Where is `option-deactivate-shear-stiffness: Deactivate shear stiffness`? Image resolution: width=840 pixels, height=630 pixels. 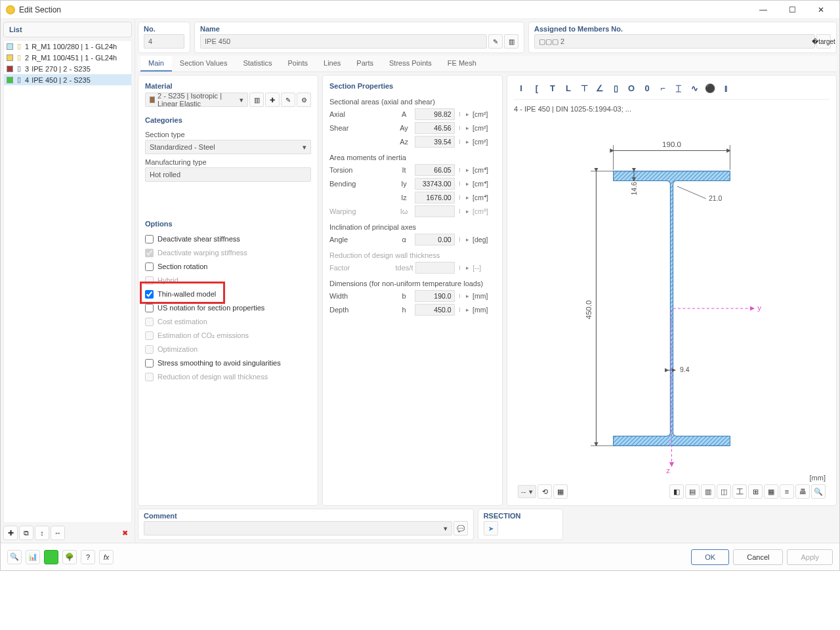
option-deactivate-shear-stiffness: Deactivate shear stiffness is located at coordinates (228, 239).